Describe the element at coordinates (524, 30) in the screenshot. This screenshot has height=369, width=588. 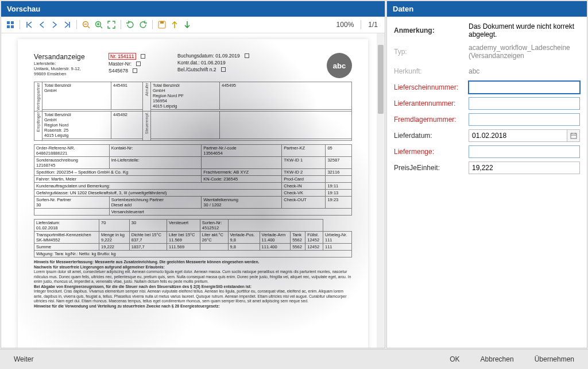
I see `annotation-value: Das Dokument wurde nicht korrekt abgeleg…` at that location.